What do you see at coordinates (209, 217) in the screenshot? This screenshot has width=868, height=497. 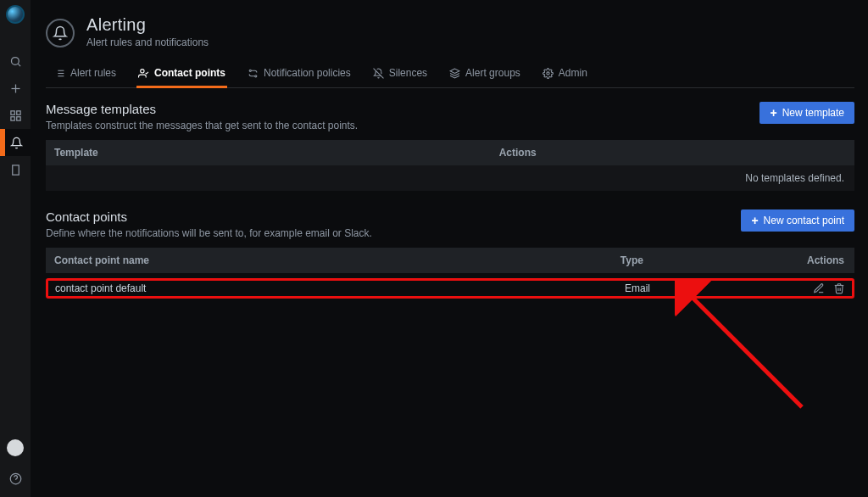 I see `section-title: Contact points` at bounding box center [209, 217].